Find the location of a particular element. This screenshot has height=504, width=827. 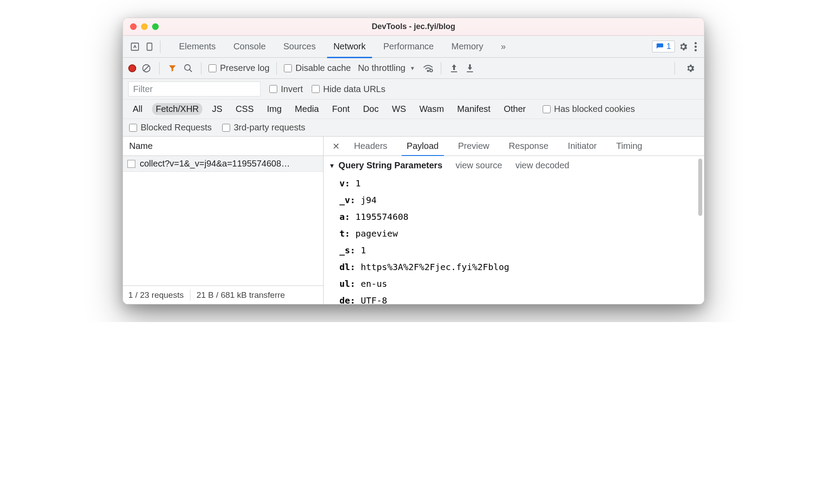

tab-memory: Memory is located at coordinates (467, 47).